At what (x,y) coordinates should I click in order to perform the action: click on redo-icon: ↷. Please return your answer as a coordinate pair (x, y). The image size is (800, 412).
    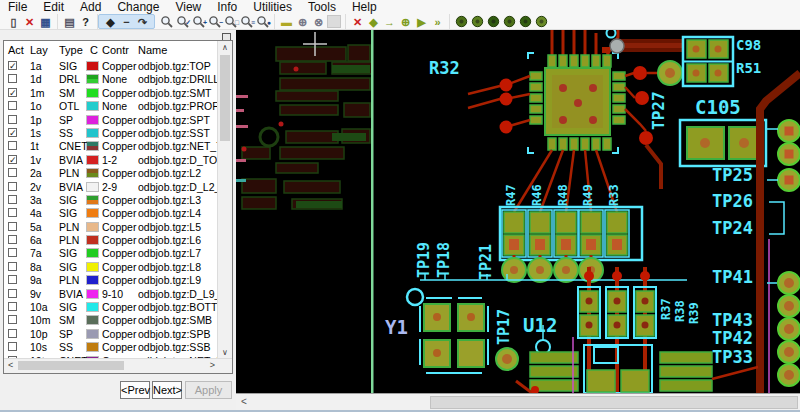
    Looking at the image, I should click on (142, 22).